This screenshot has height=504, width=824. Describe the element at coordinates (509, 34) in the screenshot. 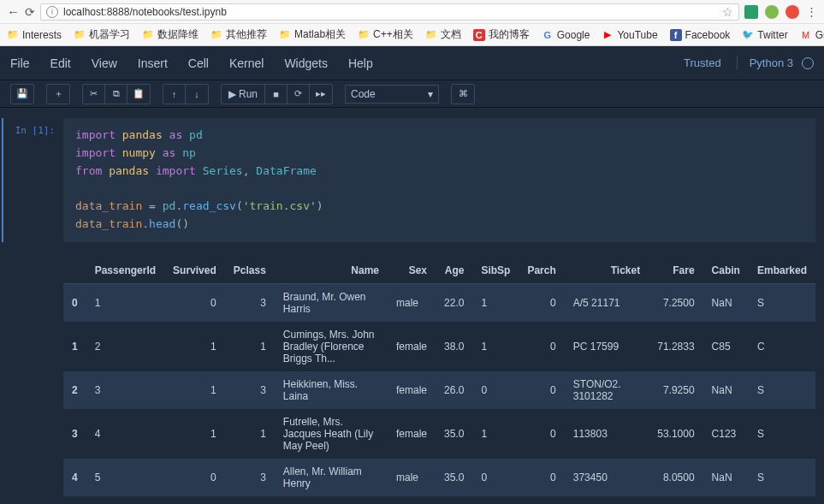

I see `bookmark-label: 我的博客` at that location.